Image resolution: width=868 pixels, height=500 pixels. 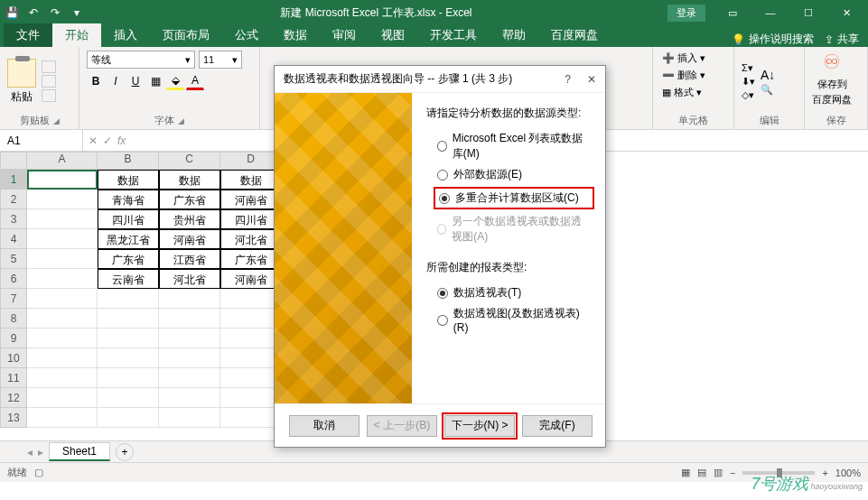 I want to click on paste-button: 粘贴, so click(x=22, y=81).